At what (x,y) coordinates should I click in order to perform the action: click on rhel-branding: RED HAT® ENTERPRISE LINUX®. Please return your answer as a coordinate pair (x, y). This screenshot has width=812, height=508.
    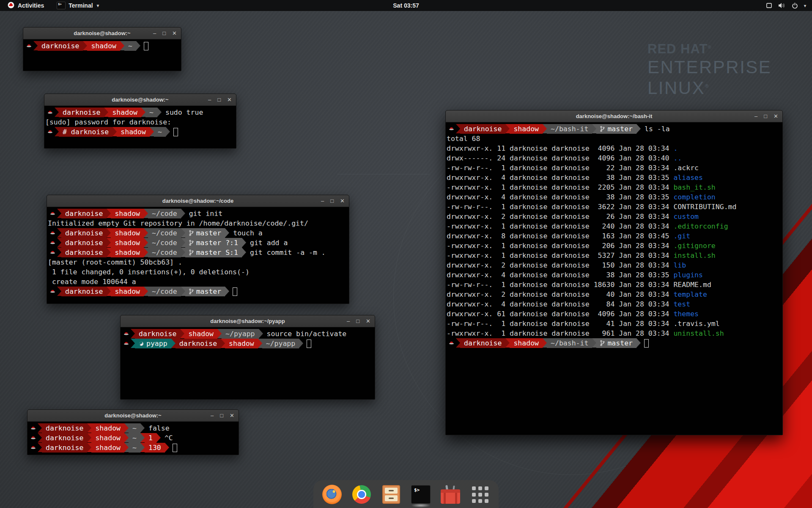
    Looking at the image, I should click on (710, 69).